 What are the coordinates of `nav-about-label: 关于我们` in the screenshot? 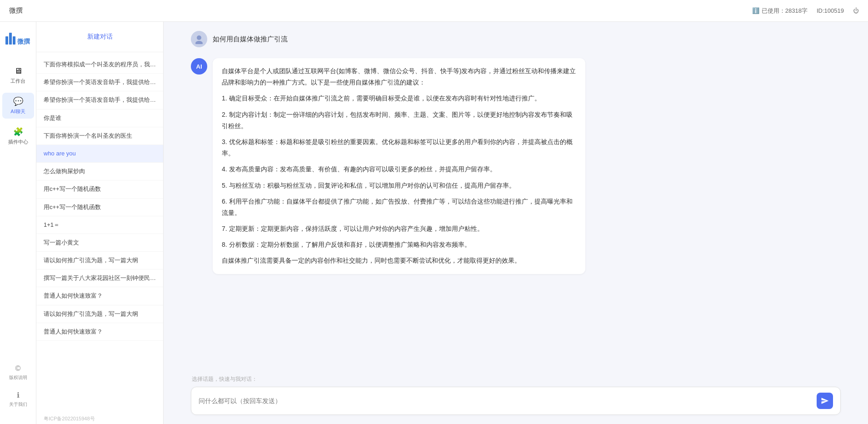 It's located at (18, 404).